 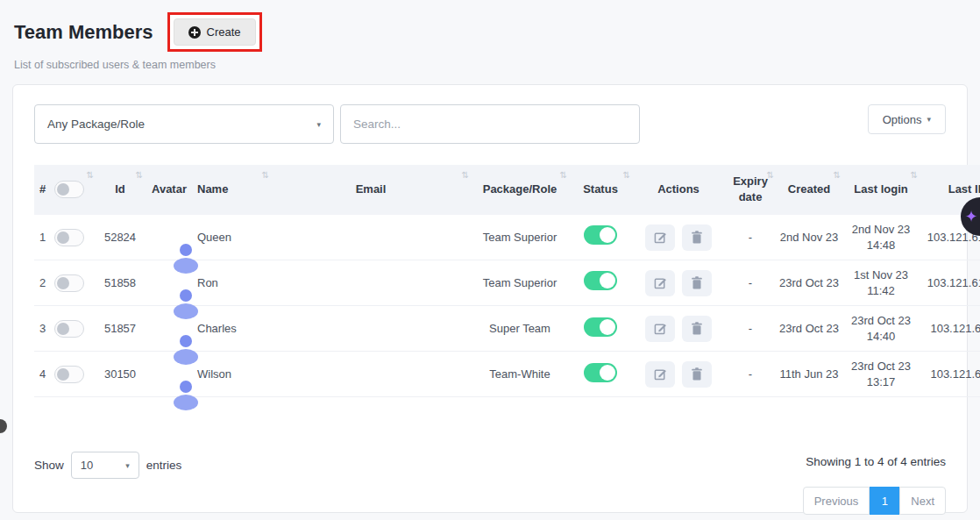 What do you see at coordinates (809, 189) in the screenshot?
I see `header-created: Created ⇅` at bounding box center [809, 189].